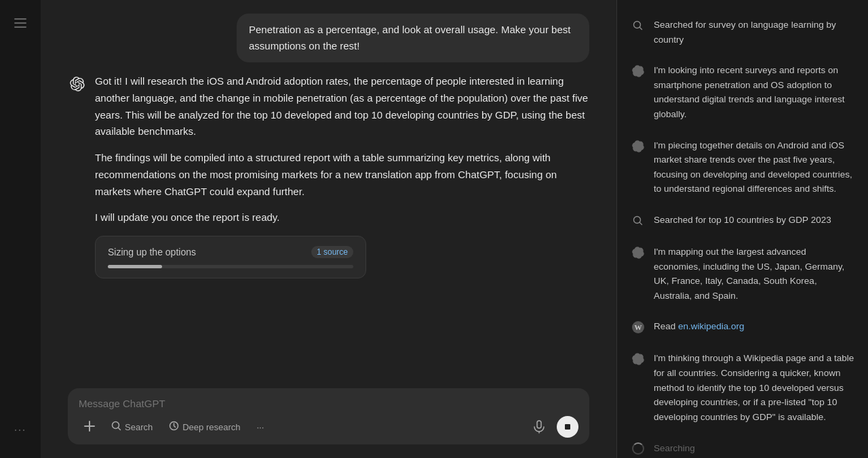 This screenshot has height=458, width=868. I want to click on user-message: Penetration as a percentage, and look at…, so click(413, 38).